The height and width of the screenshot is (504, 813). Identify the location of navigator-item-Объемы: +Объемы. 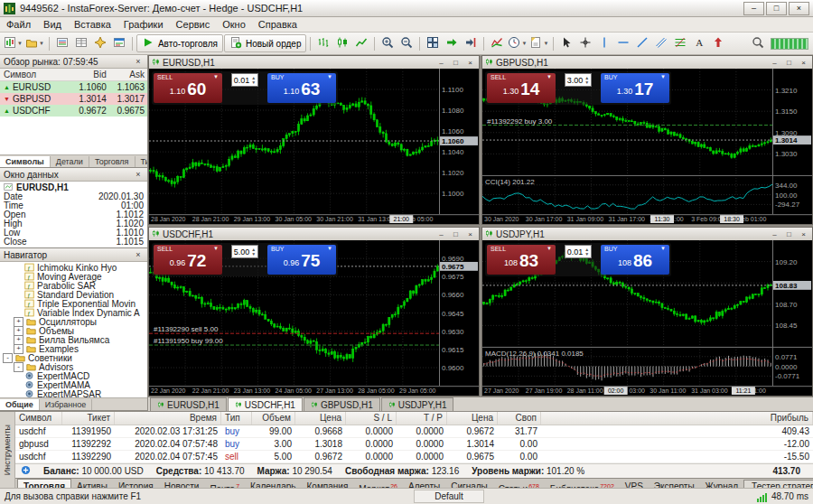
(74, 331).